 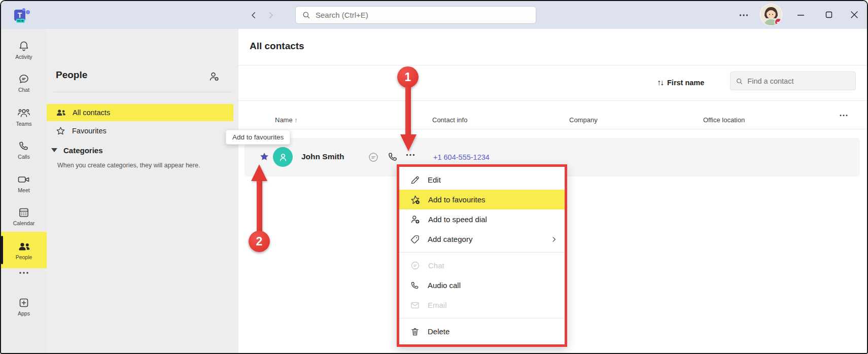 I want to click on page-title: All contacts, so click(x=277, y=46).